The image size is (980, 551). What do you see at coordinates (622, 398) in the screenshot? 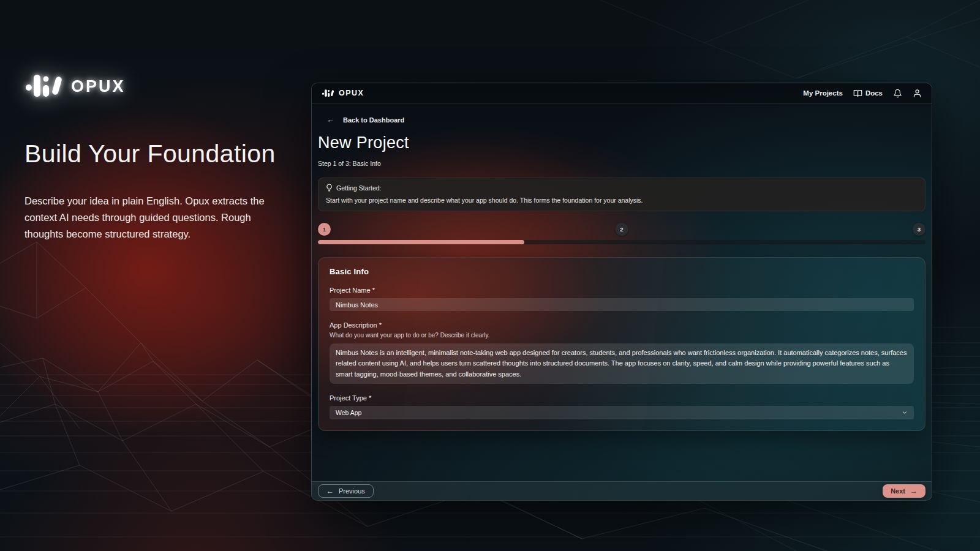
I see `project-type-label: Project Type *` at bounding box center [622, 398].